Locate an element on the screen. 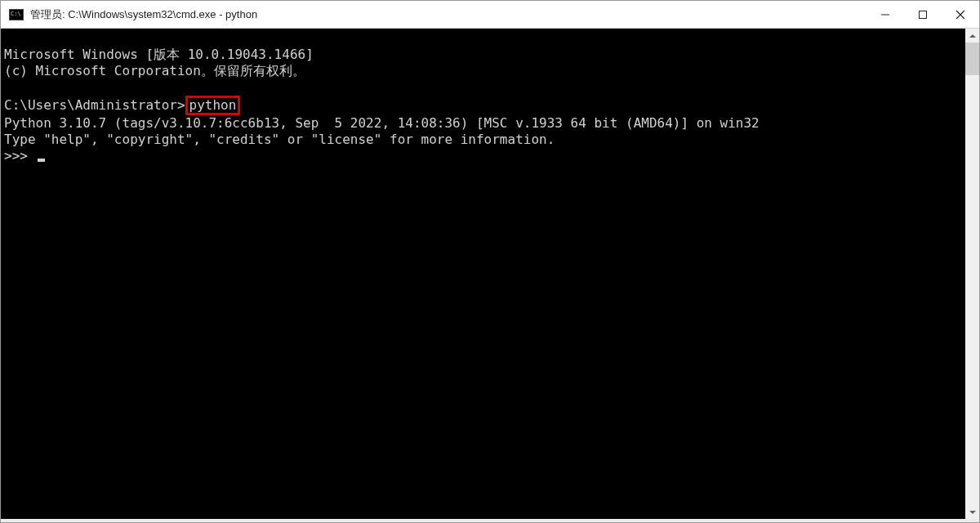  python-repl-prompt: >>> is located at coordinates (24, 155).